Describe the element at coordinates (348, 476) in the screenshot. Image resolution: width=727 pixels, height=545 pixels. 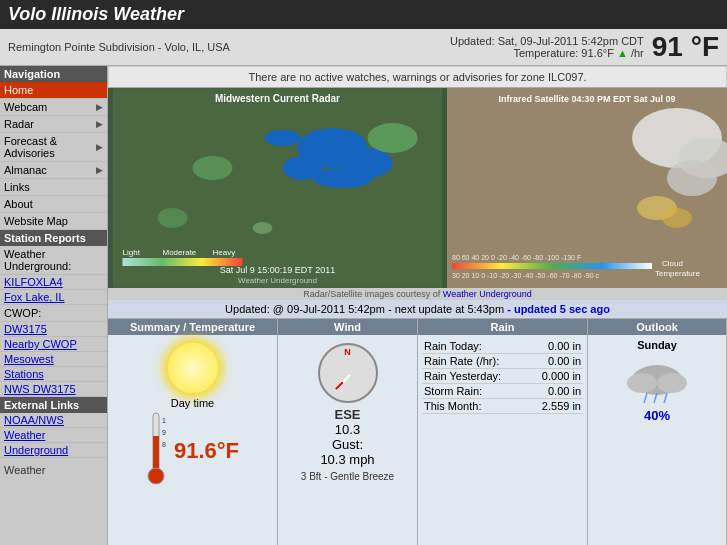
I see `wind-description: 3 Bft - Gentle Breeze` at that location.